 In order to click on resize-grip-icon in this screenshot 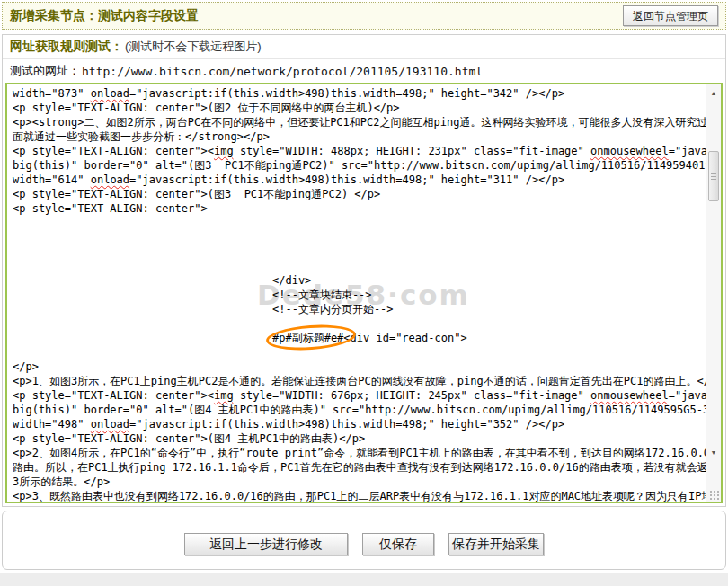, I will do `click(714, 494)`.